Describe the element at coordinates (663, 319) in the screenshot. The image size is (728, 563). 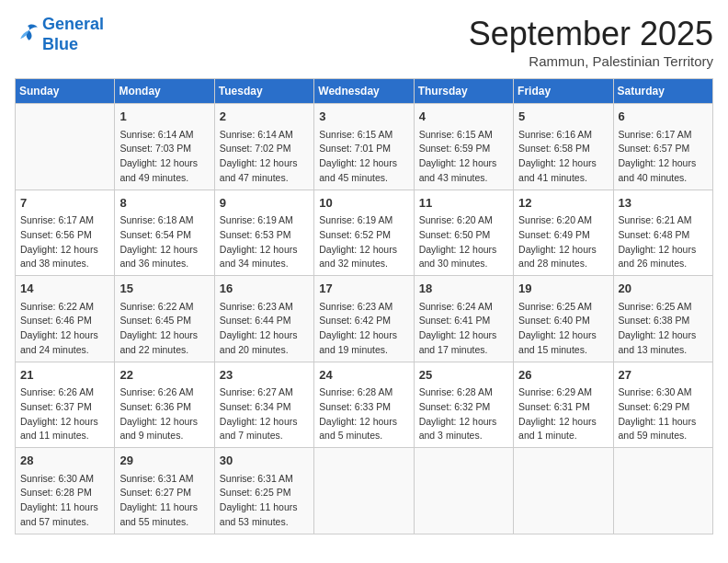
I see `calendar-cell: 20Sunrise: 6:25 AM Sunset: 6:38 PM Dayli…` at that location.